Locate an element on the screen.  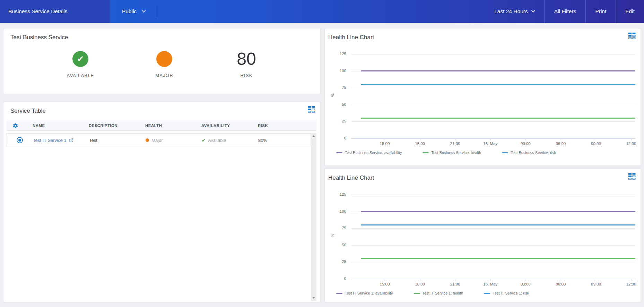
legend-item: Test IT Service 1: health is located at coordinates (439, 293).